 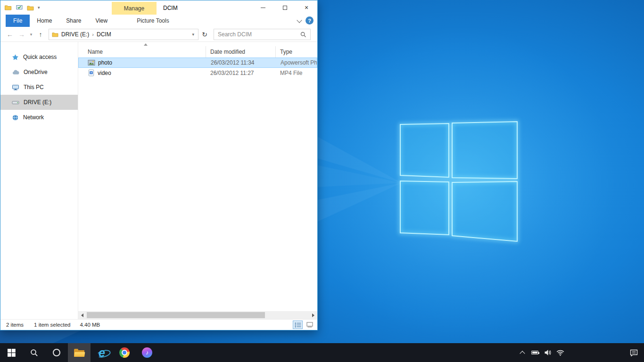 What do you see at coordinates (159, 21) in the screenshot?
I see `ribbon-tab-row: File Home Share View Picture Tools ?` at bounding box center [159, 21].